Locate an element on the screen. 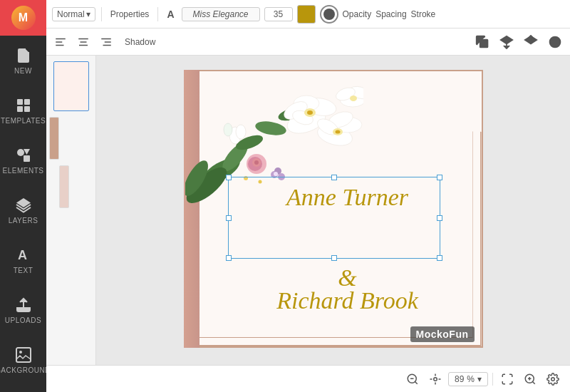 The image size is (570, 392). settings-icon is located at coordinates (553, 379).